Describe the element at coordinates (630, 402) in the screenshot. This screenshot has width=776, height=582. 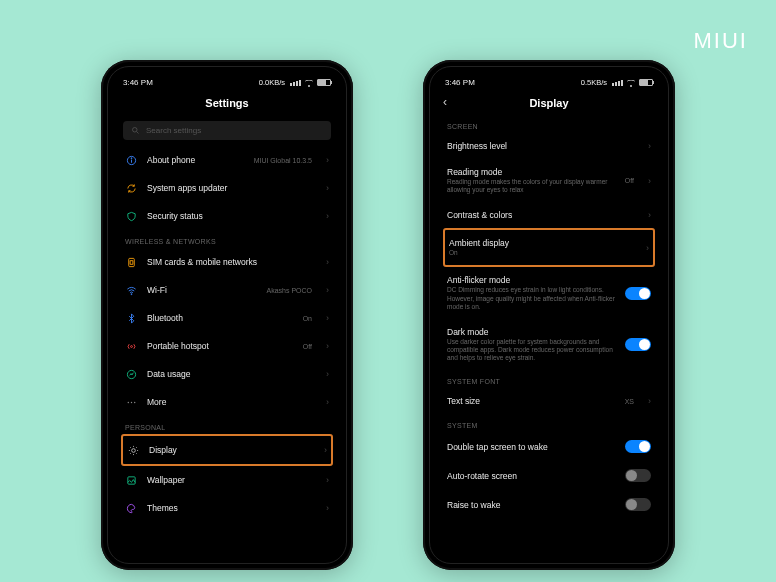
I see `row-value: XS` at that location.